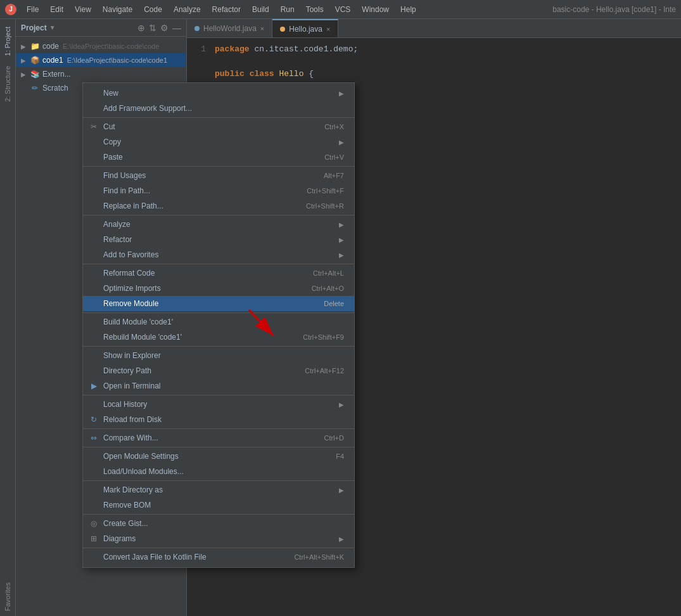  Describe the element at coordinates (315, 10) in the screenshot. I see `menu-tools: Tools` at that location.